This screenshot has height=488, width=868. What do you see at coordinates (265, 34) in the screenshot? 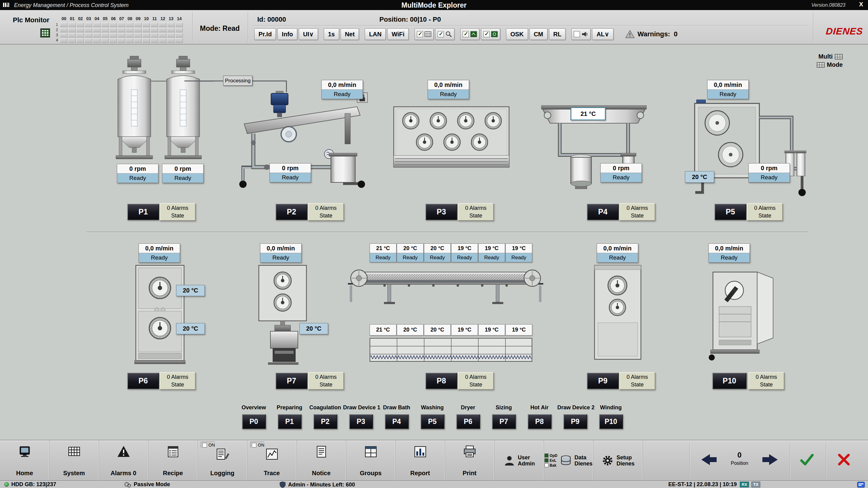
I see `prid-button: Pr.Id` at bounding box center [265, 34].